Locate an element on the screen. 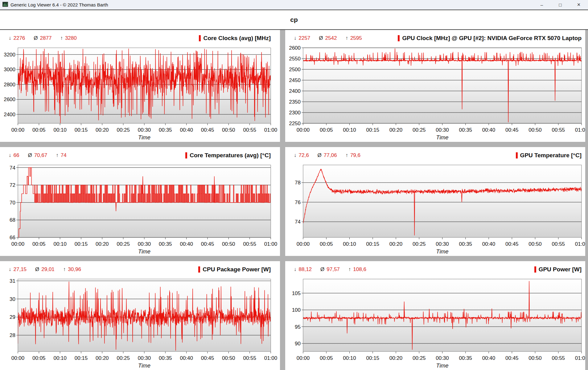  chart-stats: ↓2276 Ø2877 ↑3280 is located at coordinates (43, 38).